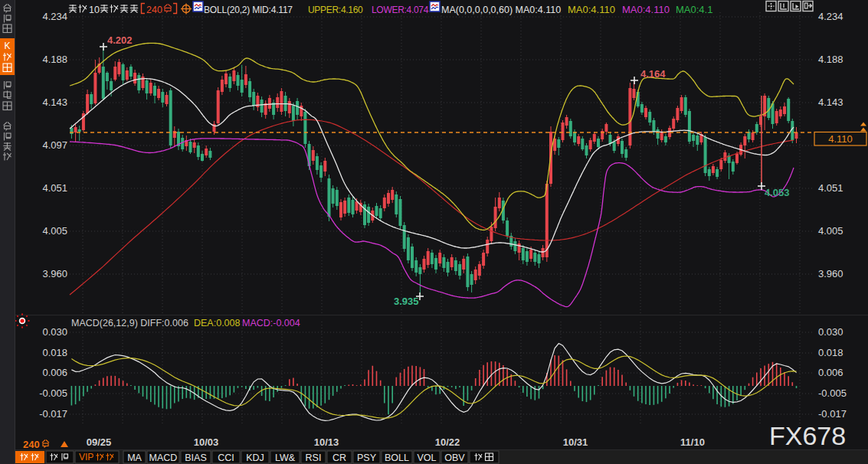 This screenshot has height=464, width=868. What do you see at coordinates (693, 443) in the screenshot?
I see `svg-text: 11/10` at bounding box center [693, 443].